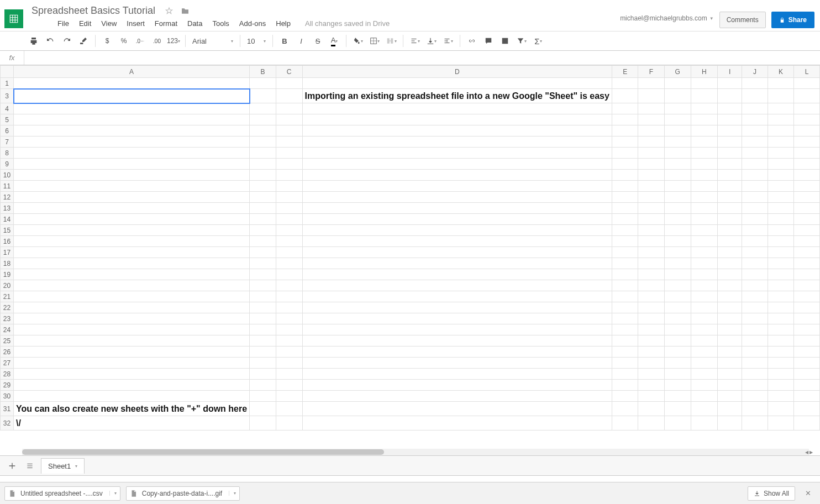 This screenshot has width=820, height=504. I want to click on cell-A6, so click(132, 131).